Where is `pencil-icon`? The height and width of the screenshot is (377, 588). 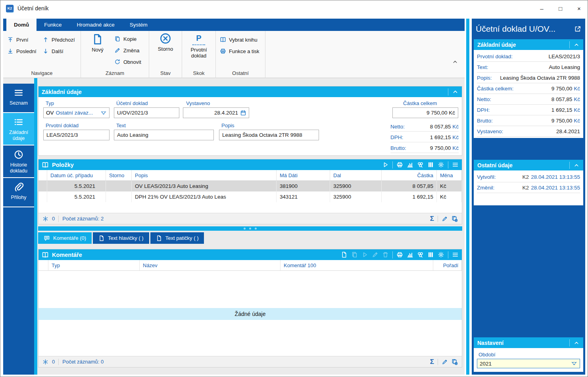
pencil-icon is located at coordinates (117, 50).